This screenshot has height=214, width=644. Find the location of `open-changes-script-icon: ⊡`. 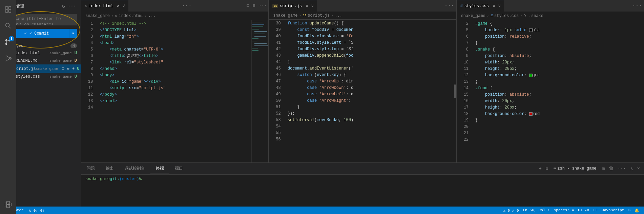

open-changes-script-icon: ⊡ is located at coordinates (63, 69).